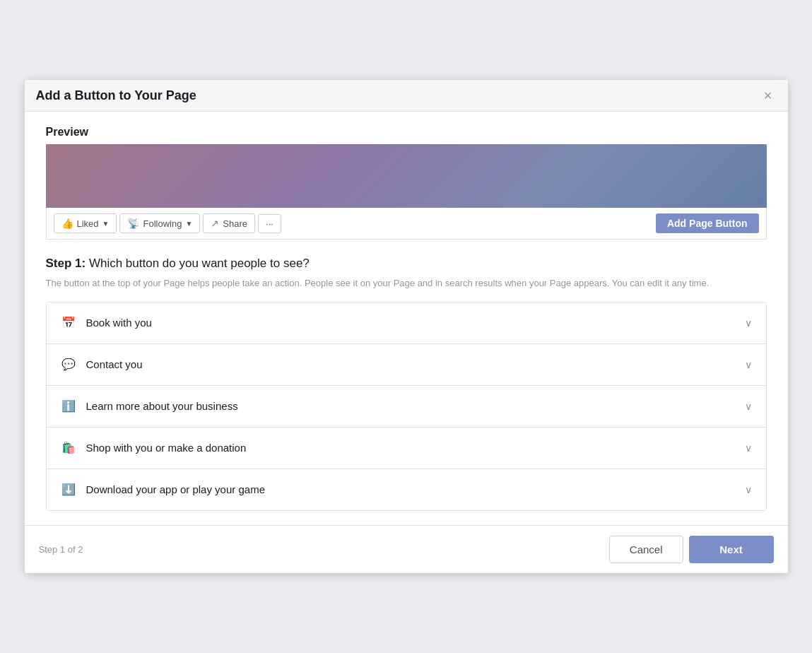 This screenshot has width=812, height=653. What do you see at coordinates (768, 95) in the screenshot?
I see `close-button: ×` at bounding box center [768, 95].